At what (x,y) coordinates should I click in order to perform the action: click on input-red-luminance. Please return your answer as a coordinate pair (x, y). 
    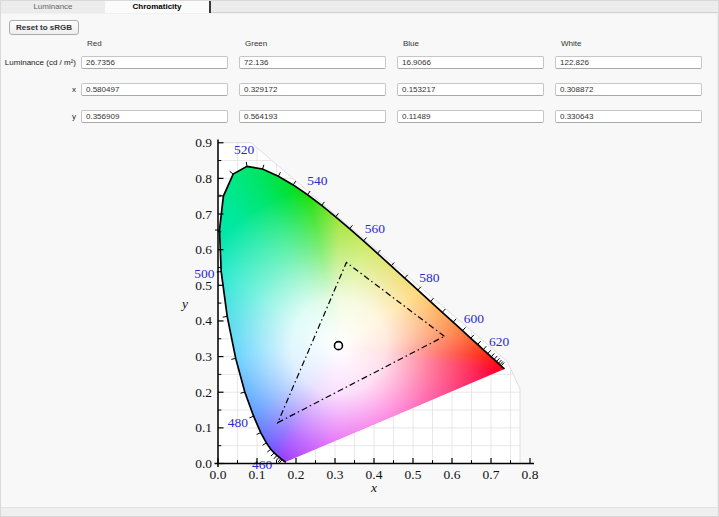
    Looking at the image, I should click on (154, 62).